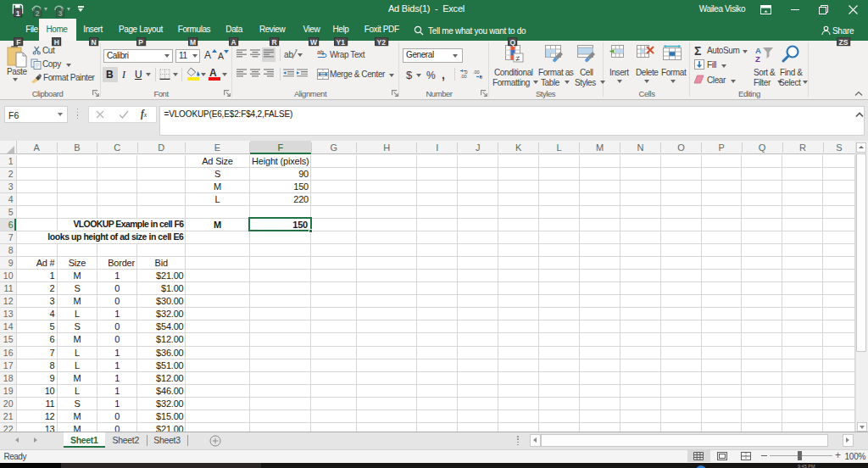 The image size is (868, 468). What do you see at coordinates (758, 59) in the screenshot?
I see `svg-text: Z` at bounding box center [758, 59].